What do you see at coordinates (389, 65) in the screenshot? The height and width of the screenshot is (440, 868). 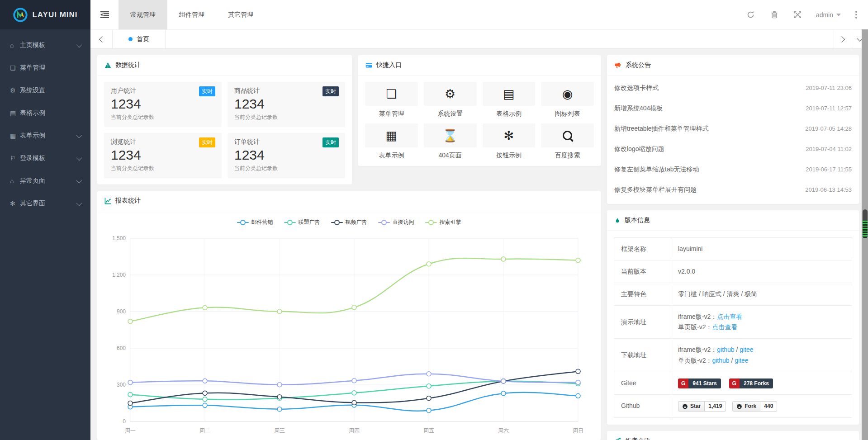 I see `card-title: 快捷入口` at bounding box center [389, 65].